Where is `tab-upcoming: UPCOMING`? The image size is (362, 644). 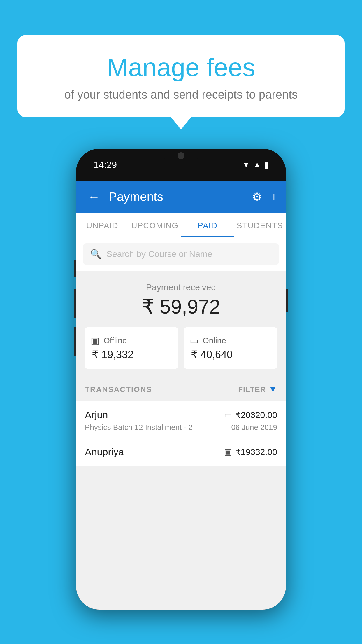
tab-upcoming: UPCOMING is located at coordinates (155, 225).